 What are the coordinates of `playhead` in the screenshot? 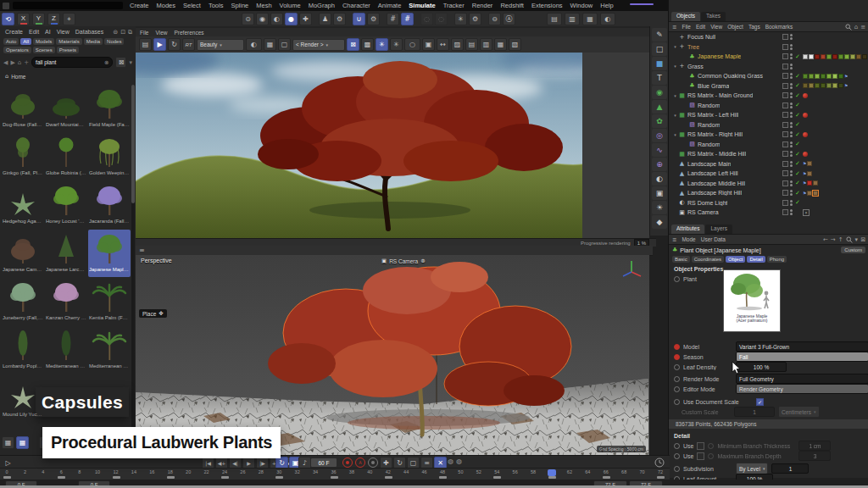 It's located at (552, 473).